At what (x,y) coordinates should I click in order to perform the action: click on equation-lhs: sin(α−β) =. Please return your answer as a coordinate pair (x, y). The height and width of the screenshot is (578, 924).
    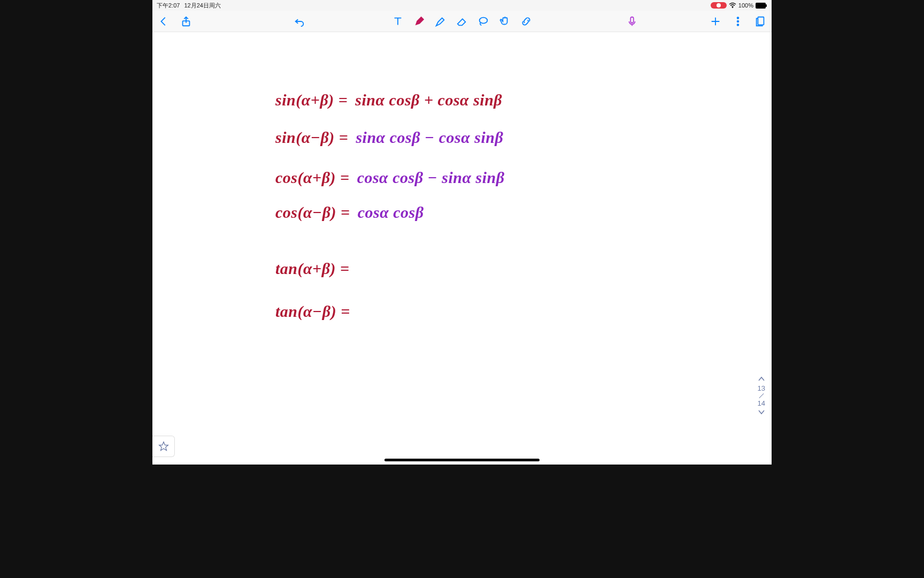
    Looking at the image, I should click on (312, 138).